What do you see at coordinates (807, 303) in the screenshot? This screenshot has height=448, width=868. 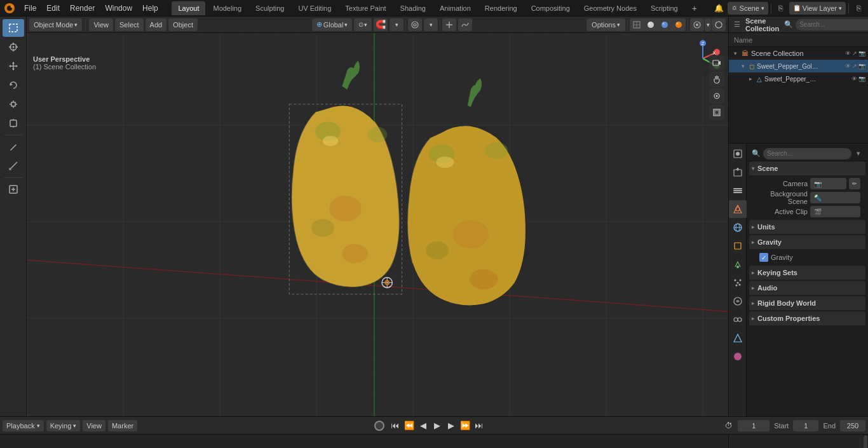 I see `rigid-body-header: ▸ Rigid Body World` at bounding box center [807, 303].